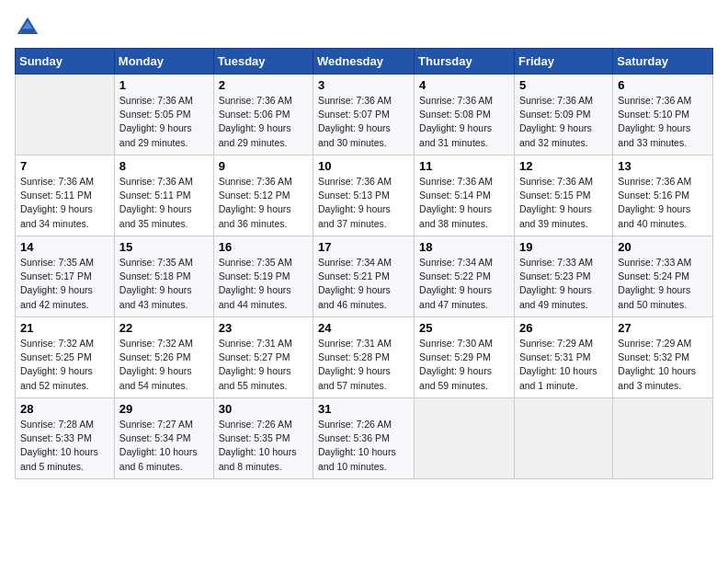 The width and height of the screenshot is (728, 563). Describe the element at coordinates (164, 358) in the screenshot. I see `calendar-cell: 22Sunrise: 7:32 AMSunset: 5:26 PMDayligh…` at that location.